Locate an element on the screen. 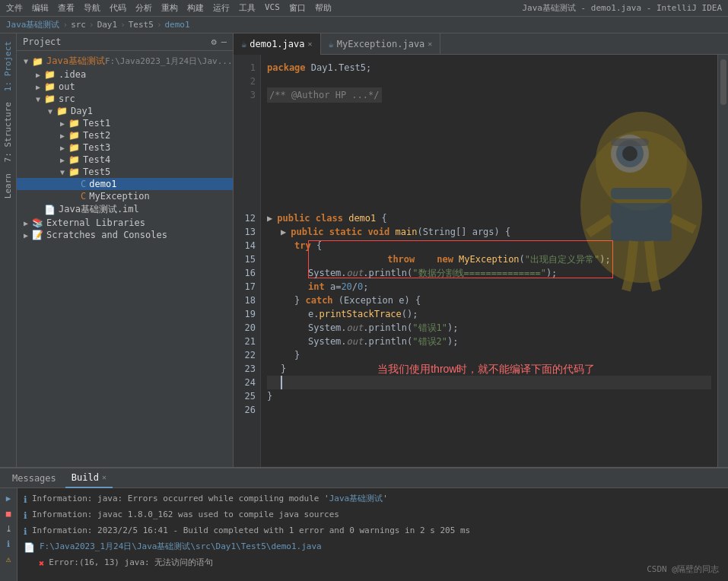  tree-item-test3: ▶ 📁 Test3 is located at coordinates (125, 148).